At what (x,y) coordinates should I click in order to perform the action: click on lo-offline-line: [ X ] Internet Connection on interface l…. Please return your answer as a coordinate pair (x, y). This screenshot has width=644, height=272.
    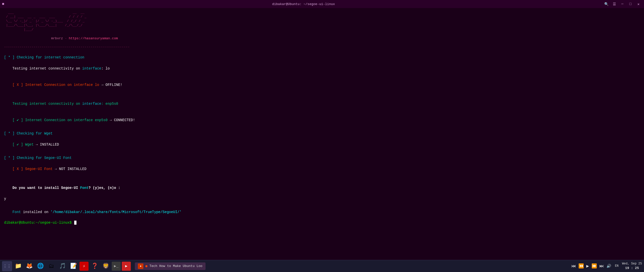
    Looking at the image, I should click on (322, 85).